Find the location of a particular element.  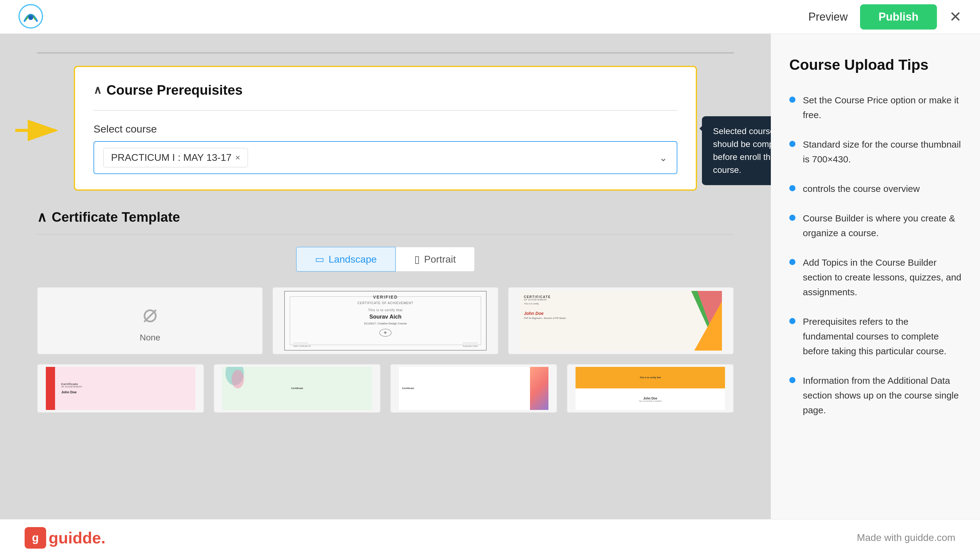

cert-grid-row2: Certificate OF ACHIEVEMENT John Doe Cert… is located at coordinates (386, 389).